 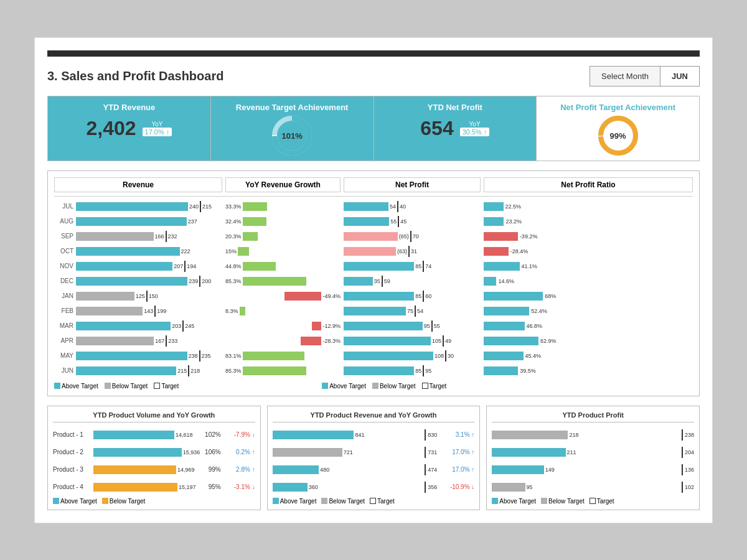 I want to click on vol-pct: 102%, so click(x=211, y=434).